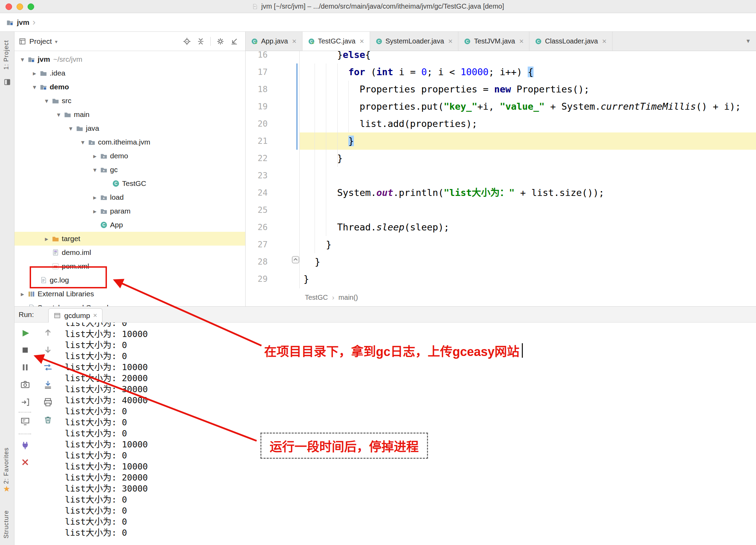  I want to click on tree-item-java: ▾java, so click(130, 128).